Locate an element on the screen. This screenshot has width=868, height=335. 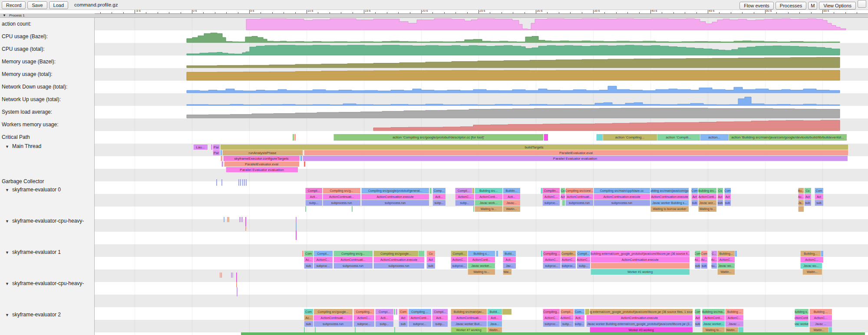
bottom-span-band is located at coordinates (553, 334).